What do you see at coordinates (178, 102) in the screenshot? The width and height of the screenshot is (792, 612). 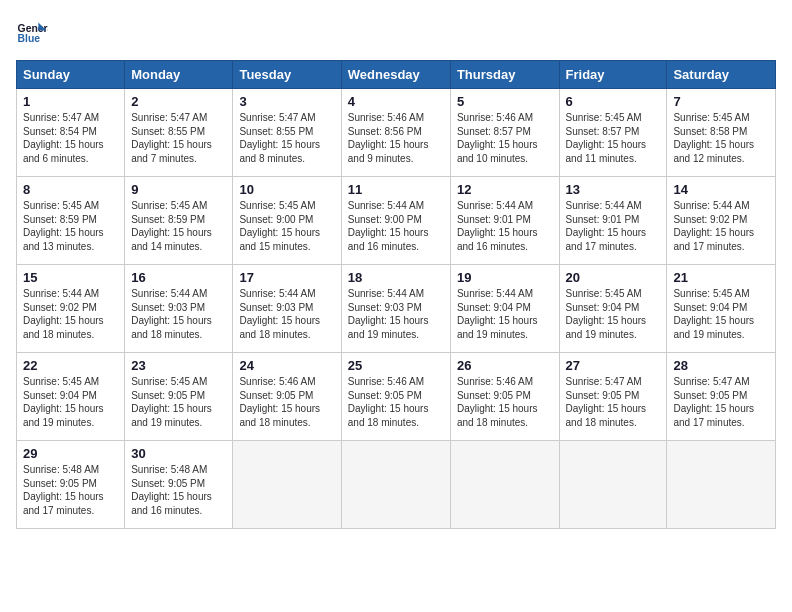 I see `day-number: 2` at bounding box center [178, 102].